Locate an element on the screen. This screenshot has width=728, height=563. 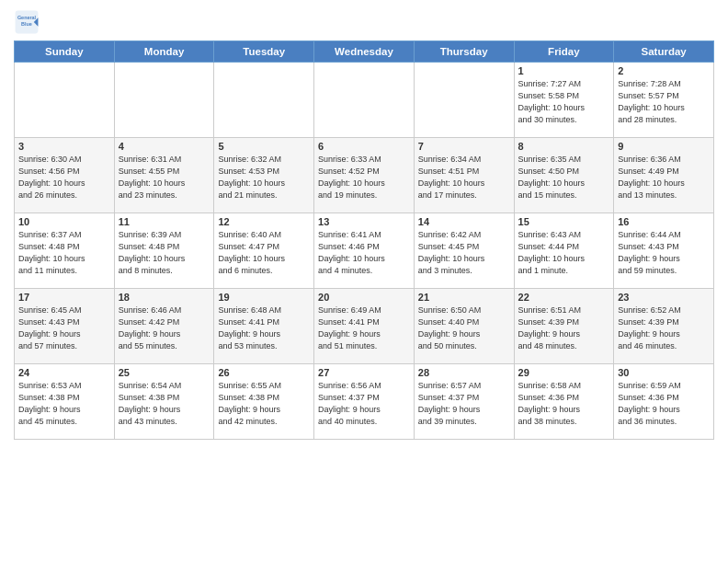
day-number: 26 is located at coordinates (264, 373).